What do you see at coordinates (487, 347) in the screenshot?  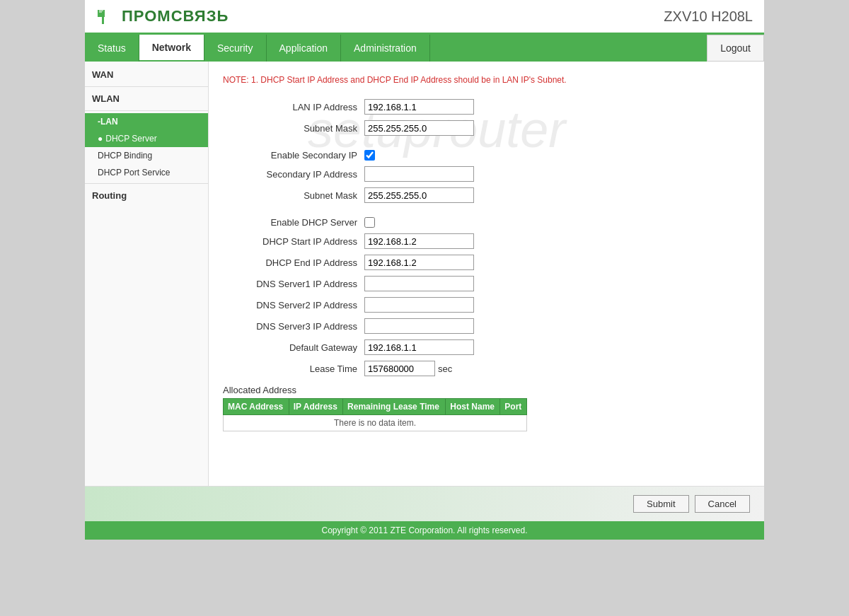 I see `default-gw-row: Default Gateway` at bounding box center [487, 347].